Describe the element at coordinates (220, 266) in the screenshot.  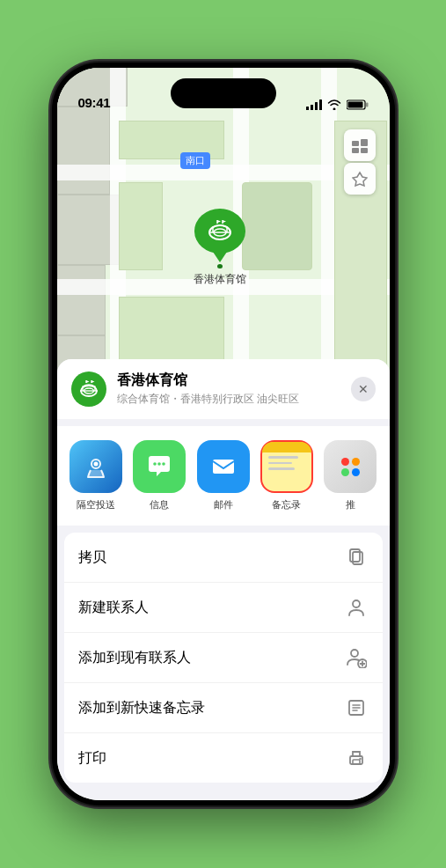
I see `marker-dot` at that location.